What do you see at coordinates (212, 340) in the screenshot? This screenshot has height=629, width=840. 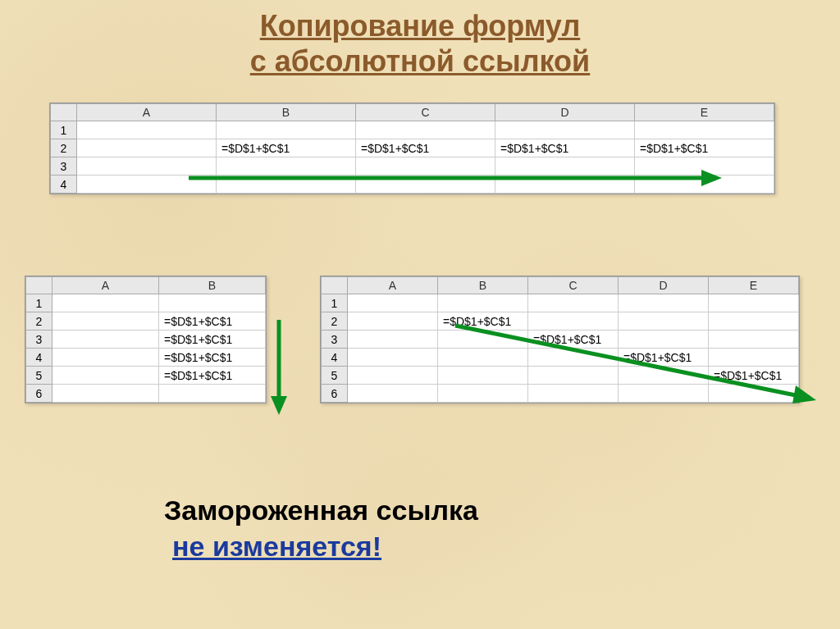 I see `cell-B3: =$D$1+$C$1` at bounding box center [212, 340].